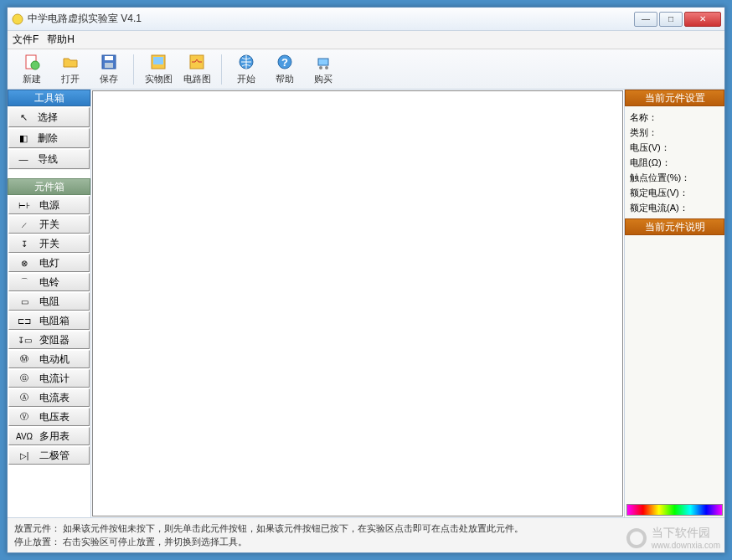 The height and width of the screenshot is (560, 732). Describe the element at coordinates (24, 455) in the screenshot. I see `diode-icon: ▷|` at that location.